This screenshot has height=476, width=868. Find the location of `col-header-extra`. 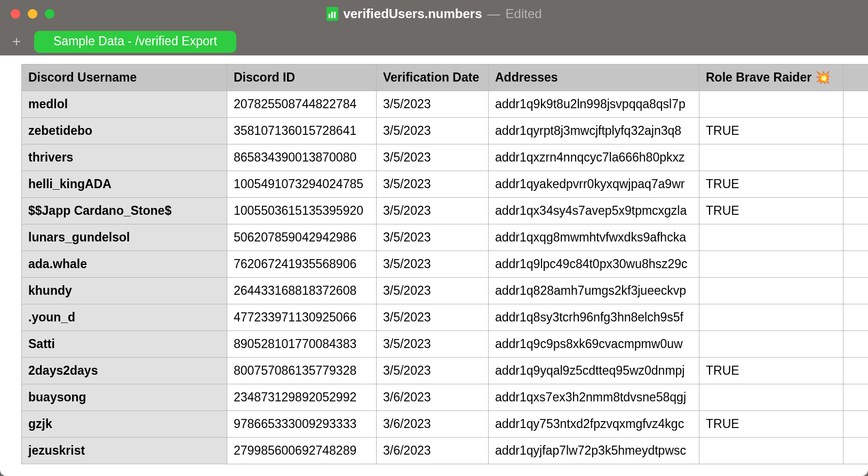

col-header-extra is located at coordinates (856, 78).